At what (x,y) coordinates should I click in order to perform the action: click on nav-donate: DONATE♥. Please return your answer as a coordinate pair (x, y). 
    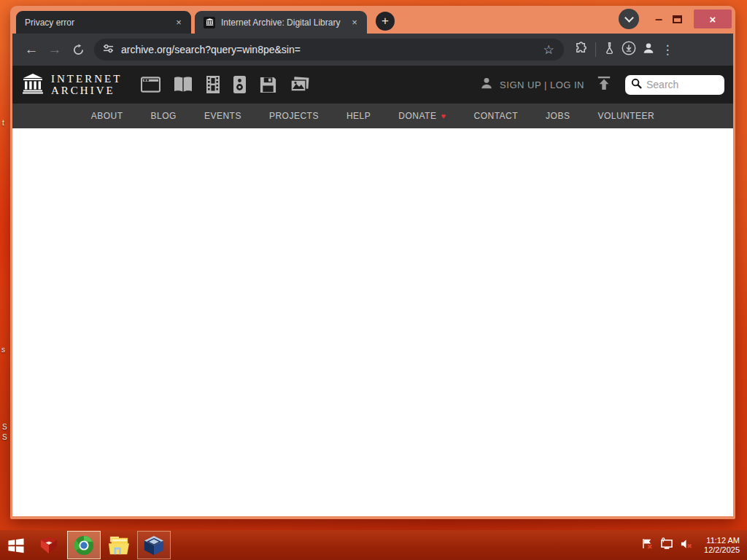
    Looking at the image, I should click on (422, 116).